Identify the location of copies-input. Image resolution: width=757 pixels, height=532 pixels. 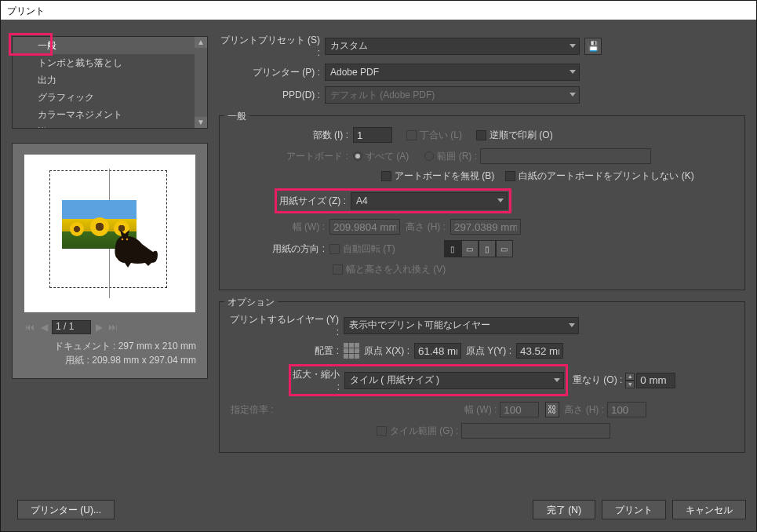
(373, 135).